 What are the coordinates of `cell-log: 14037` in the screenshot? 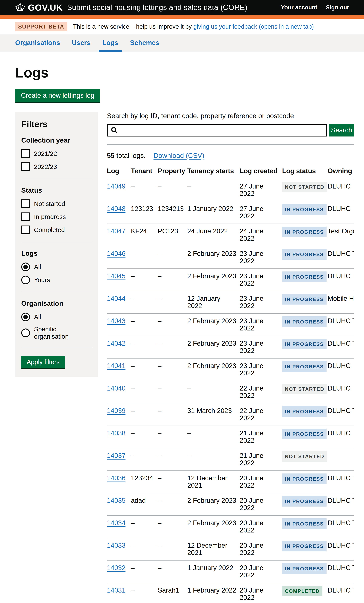 It's located at (119, 459).